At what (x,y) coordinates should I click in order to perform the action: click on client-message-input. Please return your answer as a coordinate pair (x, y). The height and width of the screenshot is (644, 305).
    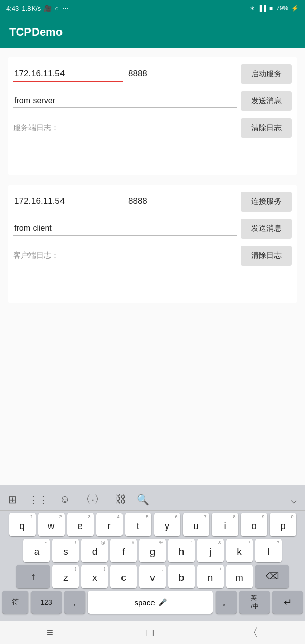
    Looking at the image, I should click on (125, 229).